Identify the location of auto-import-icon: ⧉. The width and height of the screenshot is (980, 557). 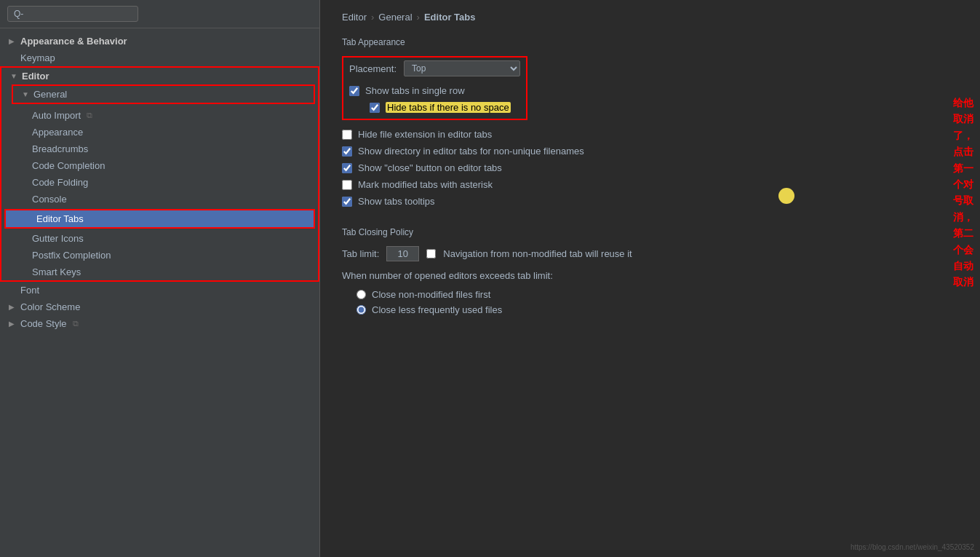
(89, 115).